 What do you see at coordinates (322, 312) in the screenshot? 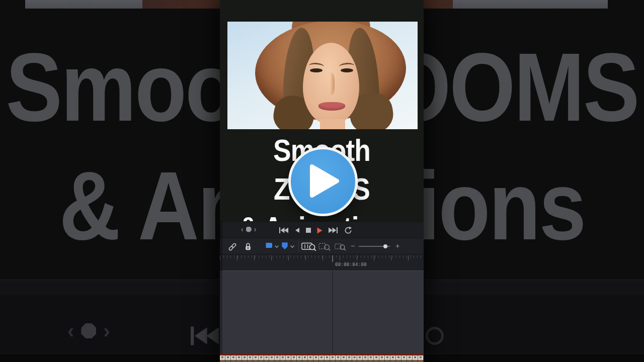
I see `timeline-track-area` at bounding box center [322, 312].